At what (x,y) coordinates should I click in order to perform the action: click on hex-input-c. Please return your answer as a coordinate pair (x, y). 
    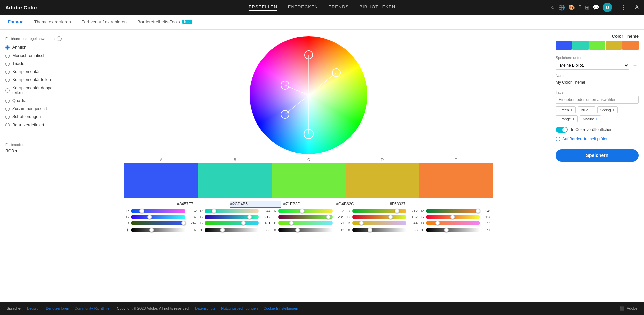
    Looking at the image, I should click on (309, 204).